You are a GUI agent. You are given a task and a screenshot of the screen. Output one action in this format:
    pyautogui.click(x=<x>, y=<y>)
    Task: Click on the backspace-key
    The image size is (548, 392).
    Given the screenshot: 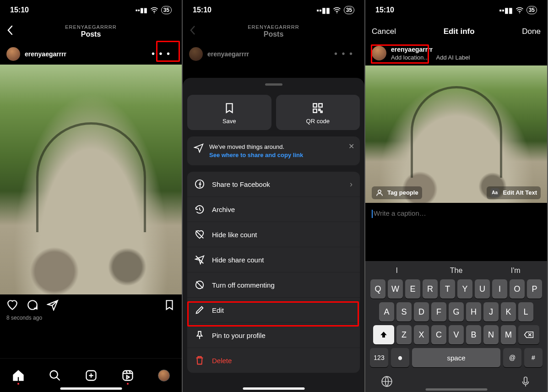 What is the action you would take?
    pyautogui.click(x=529, y=335)
    